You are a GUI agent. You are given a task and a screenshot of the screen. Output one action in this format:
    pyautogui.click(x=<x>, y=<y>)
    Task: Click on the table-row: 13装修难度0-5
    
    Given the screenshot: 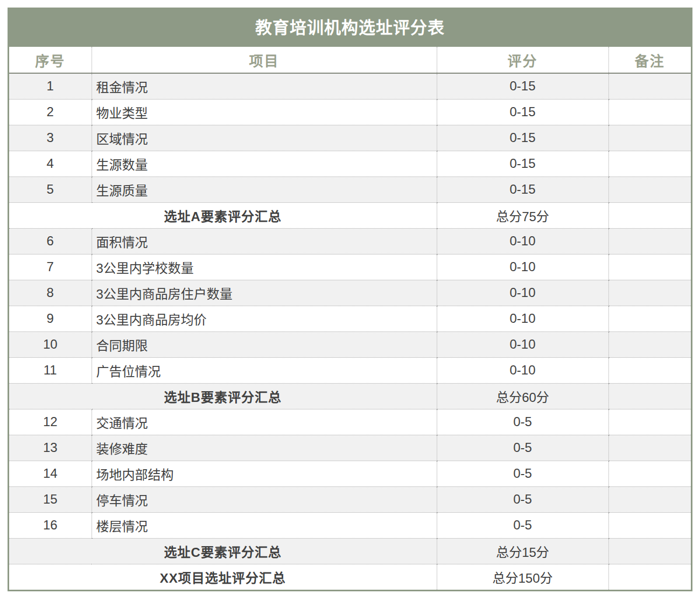 What is the action you would take?
    pyautogui.click(x=350, y=448)
    